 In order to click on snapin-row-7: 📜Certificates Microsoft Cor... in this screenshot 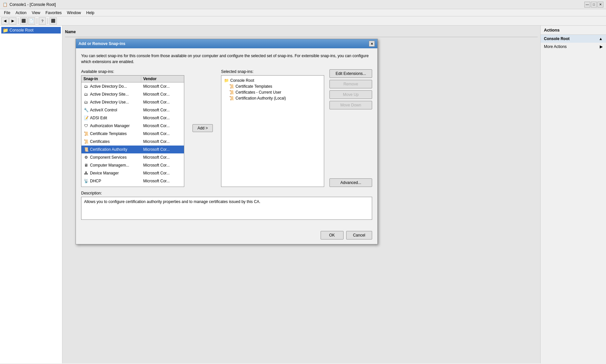, I will do `click(133, 142)`.